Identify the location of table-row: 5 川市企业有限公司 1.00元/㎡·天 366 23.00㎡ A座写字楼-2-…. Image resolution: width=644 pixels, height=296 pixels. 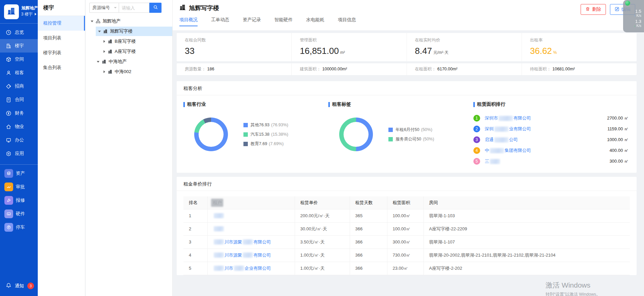
(407, 268).